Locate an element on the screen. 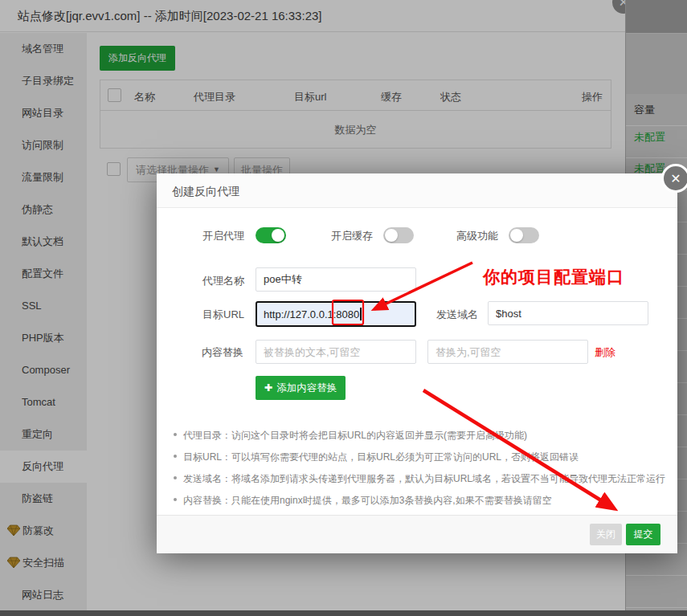 Image resolution: width=687 pixels, height=616 pixels. enable-proxy-toggle is located at coordinates (271, 235).